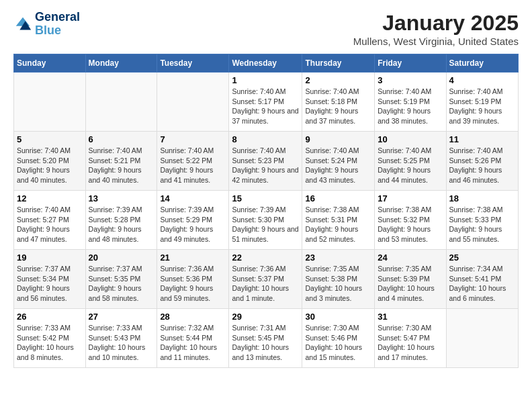 The height and width of the screenshot is (411, 532). What do you see at coordinates (410, 161) in the screenshot?
I see `calendar-cell: 10Sunrise: 7:40 AM Sunset: 5:25 PM Dayli…` at bounding box center [410, 161].